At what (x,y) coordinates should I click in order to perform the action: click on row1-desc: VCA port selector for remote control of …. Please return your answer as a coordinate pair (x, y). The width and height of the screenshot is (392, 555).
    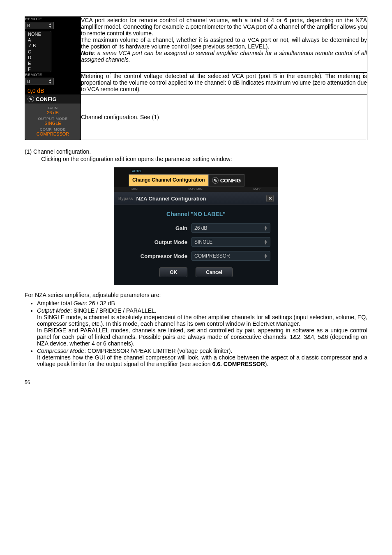
    Looking at the image, I should click on (224, 45).